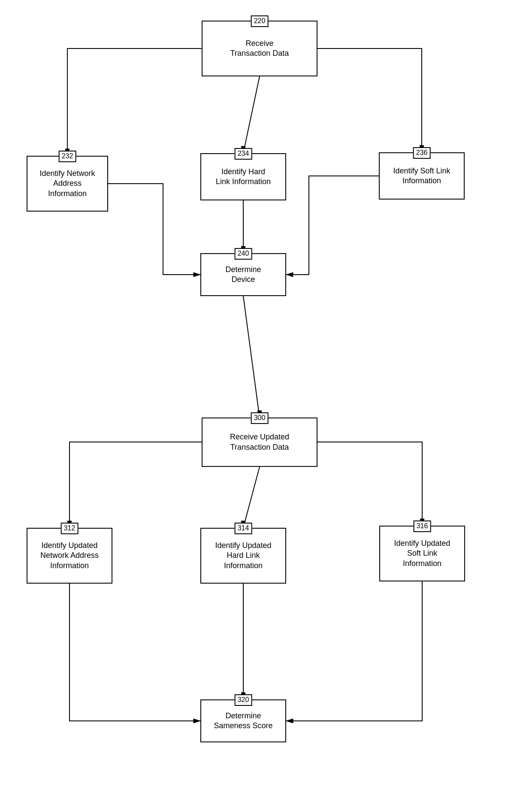 The image size is (532, 802). What do you see at coordinates (260, 48) in the screenshot?
I see `box-220: 220 ReceiveTransaction Data` at bounding box center [260, 48].